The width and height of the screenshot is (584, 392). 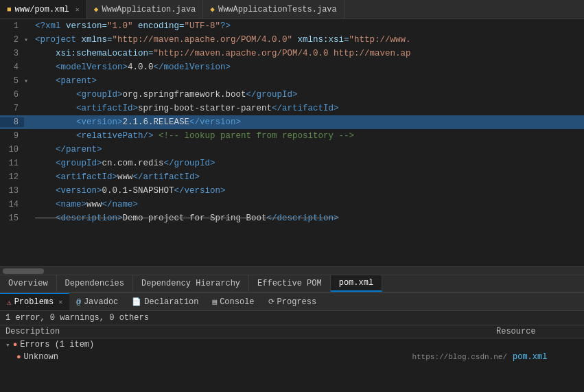 What do you see at coordinates (23, 271) in the screenshot?
I see `scrollbar-thumb` at bounding box center [23, 271].